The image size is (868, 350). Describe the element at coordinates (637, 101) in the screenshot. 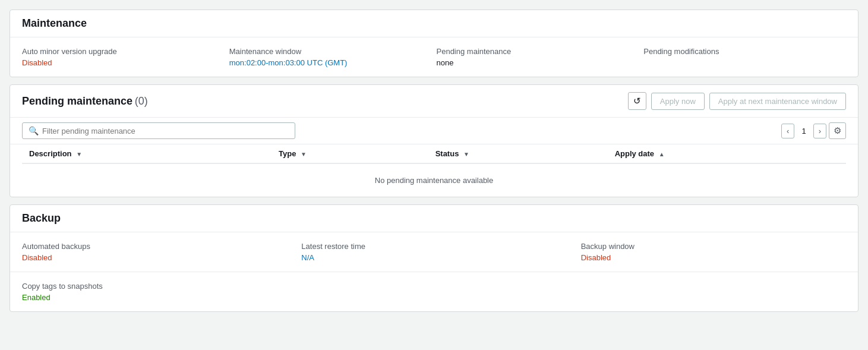

I see `refresh-icon: ↺` at that location.